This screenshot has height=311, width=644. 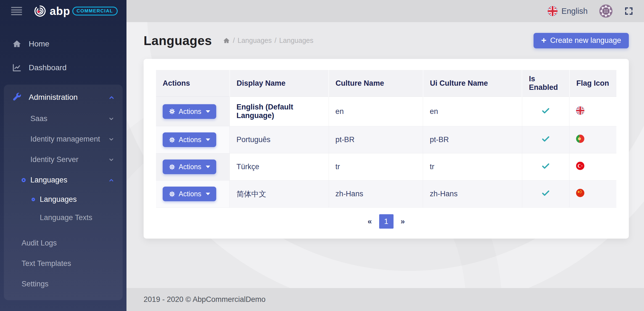 What do you see at coordinates (65, 139) in the screenshot?
I see `sidebar-item-label: Identity management` at bounding box center [65, 139].